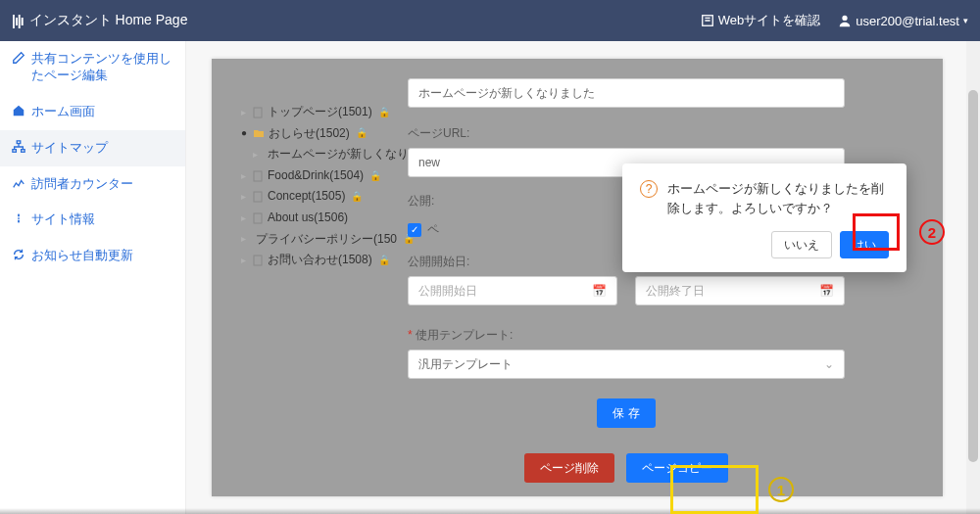  I want to click on home-icon, so click(19, 111).